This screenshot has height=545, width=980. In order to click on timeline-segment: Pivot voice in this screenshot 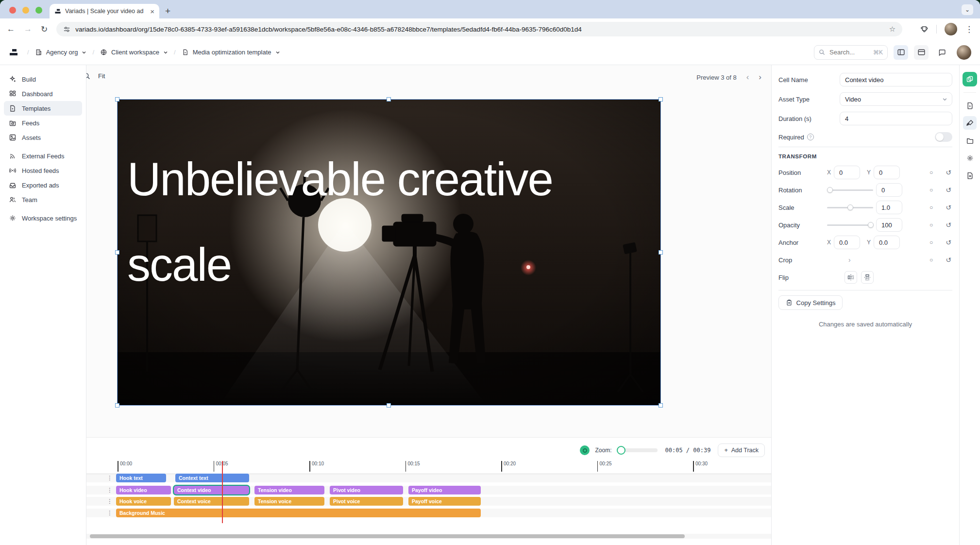, I will do `click(366, 501)`.